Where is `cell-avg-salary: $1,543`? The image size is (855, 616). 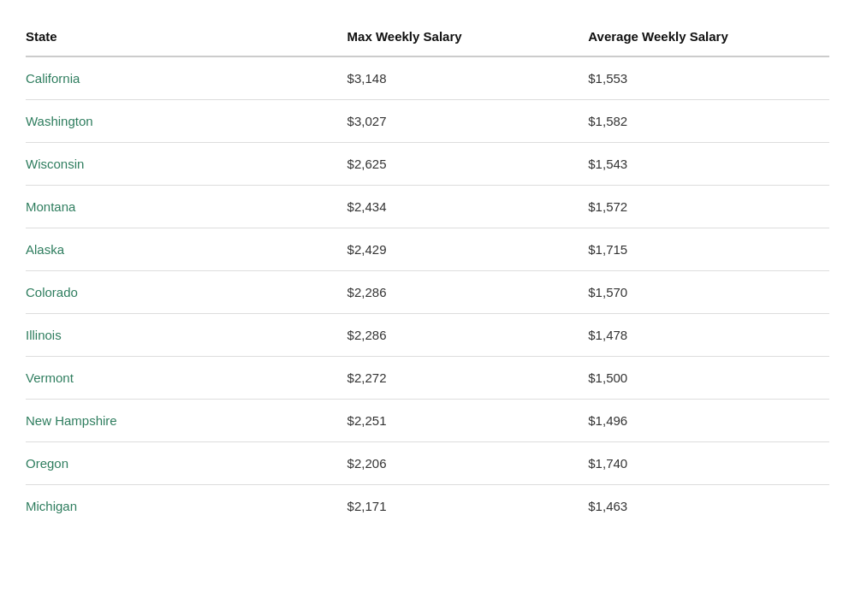 cell-avg-salary: $1,543 is located at coordinates (709, 164).